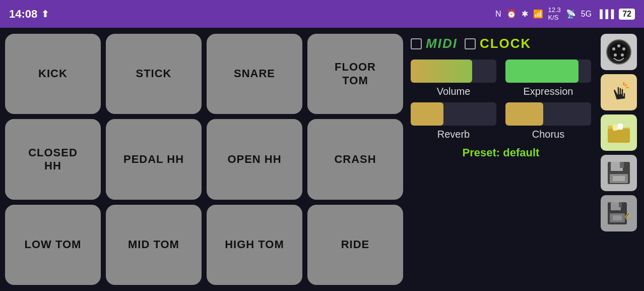 This screenshot has height=291, width=644. What do you see at coordinates (29, 14) in the screenshot?
I see `status-time: 14:08 ⬆` at bounding box center [29, 14].